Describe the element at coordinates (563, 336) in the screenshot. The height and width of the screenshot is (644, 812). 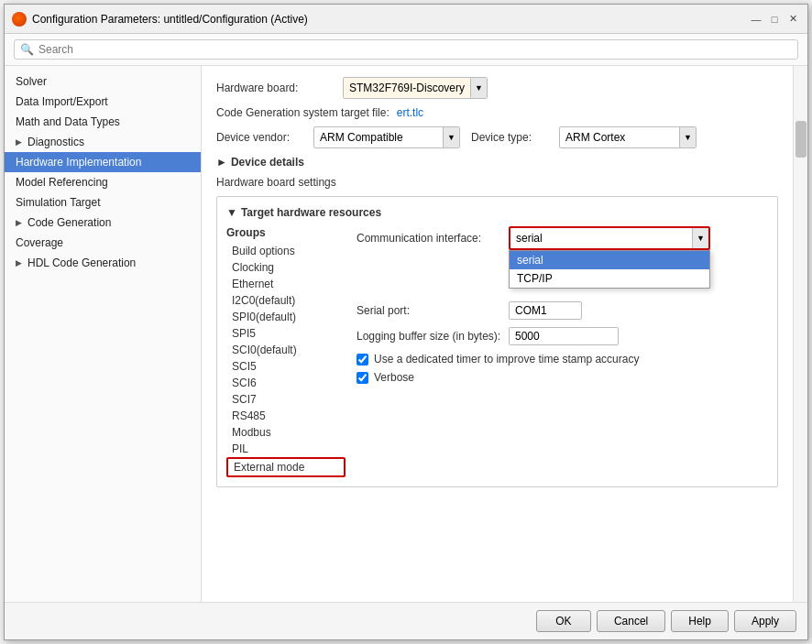
I see `logging-buffer-row: Logging buffer size (in bytes):` at that location.